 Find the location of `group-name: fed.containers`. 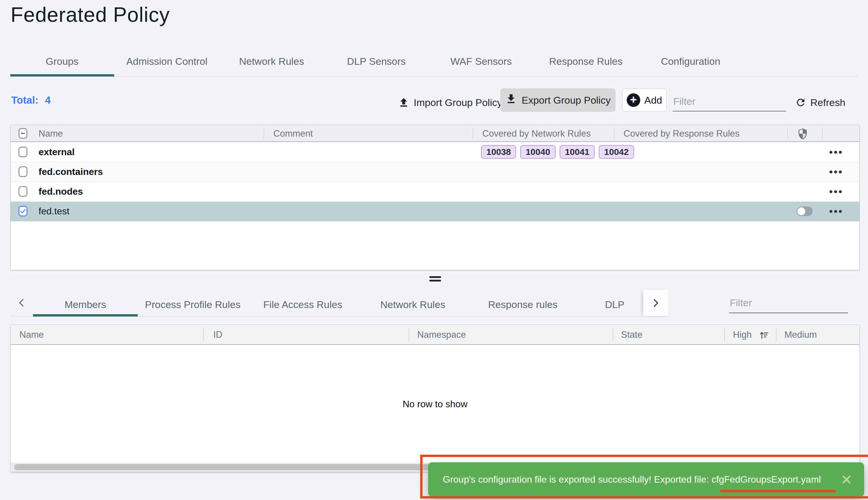

group-name: fed.containers is located at coordinates (71, 172).